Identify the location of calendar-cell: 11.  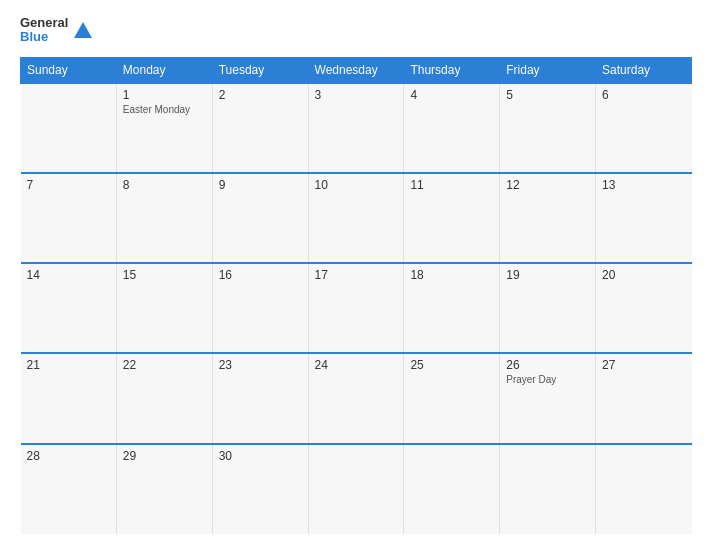
(452, 218).